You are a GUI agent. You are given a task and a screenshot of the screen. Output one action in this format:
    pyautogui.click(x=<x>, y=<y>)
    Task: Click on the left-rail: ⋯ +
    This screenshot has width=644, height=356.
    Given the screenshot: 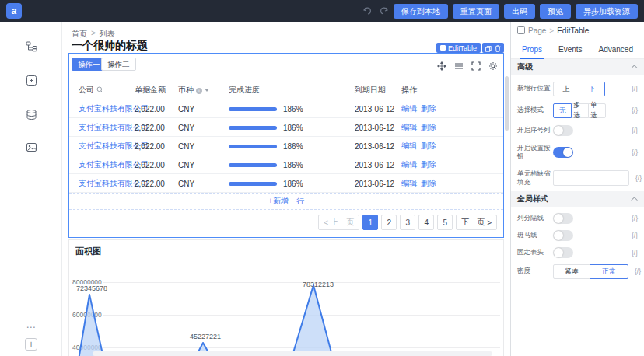 What is the action you would take?
    pyautogui.click(x=31, y=189)
    